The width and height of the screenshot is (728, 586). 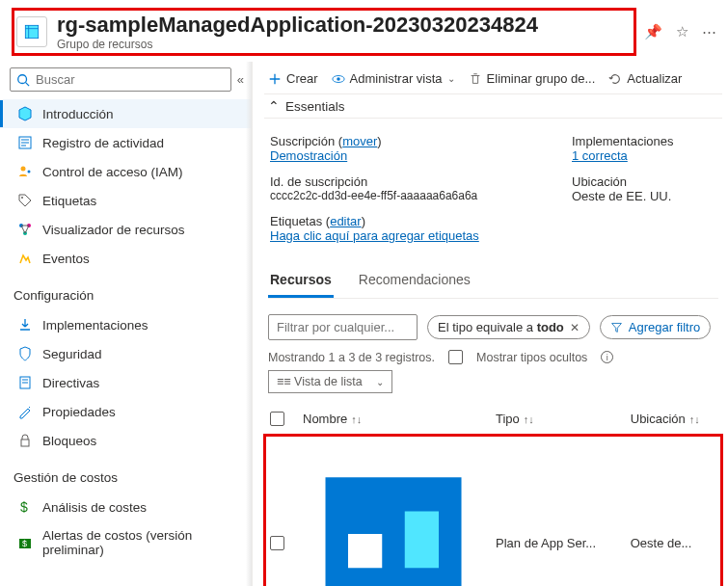 What do you see at coordinates (25, 143) in the screenshot?
I see `log-icon` at bounding box center [25, 143].